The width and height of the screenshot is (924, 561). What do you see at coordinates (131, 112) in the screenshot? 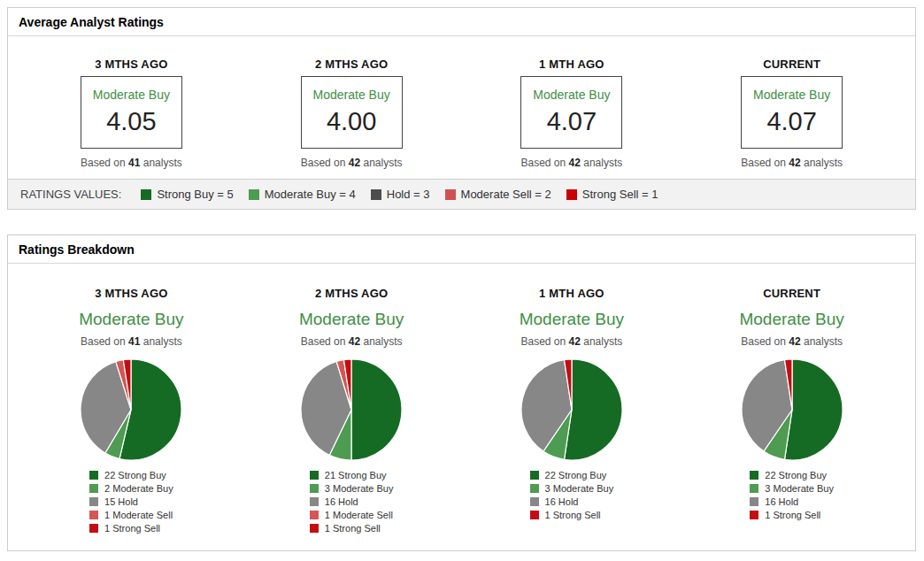
I see `rating-box: Moderate Buy 4.05` at bounding box center [131, 112].